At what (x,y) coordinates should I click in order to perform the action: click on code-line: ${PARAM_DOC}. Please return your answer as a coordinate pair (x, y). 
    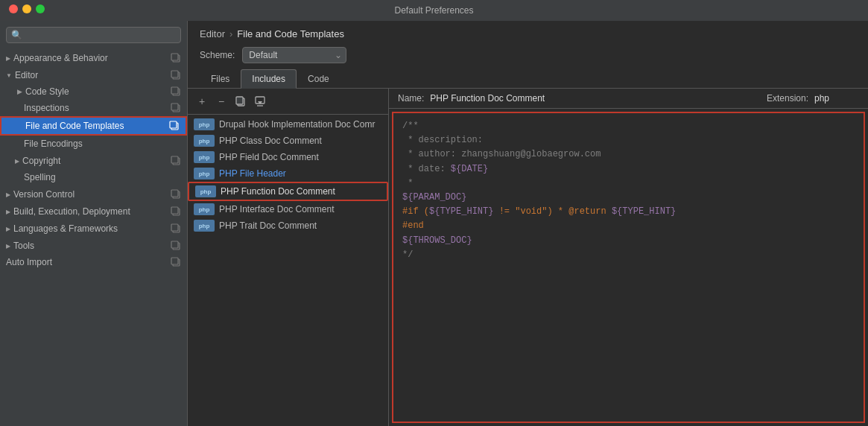
    Looking at the image, I should click on (629, 198).